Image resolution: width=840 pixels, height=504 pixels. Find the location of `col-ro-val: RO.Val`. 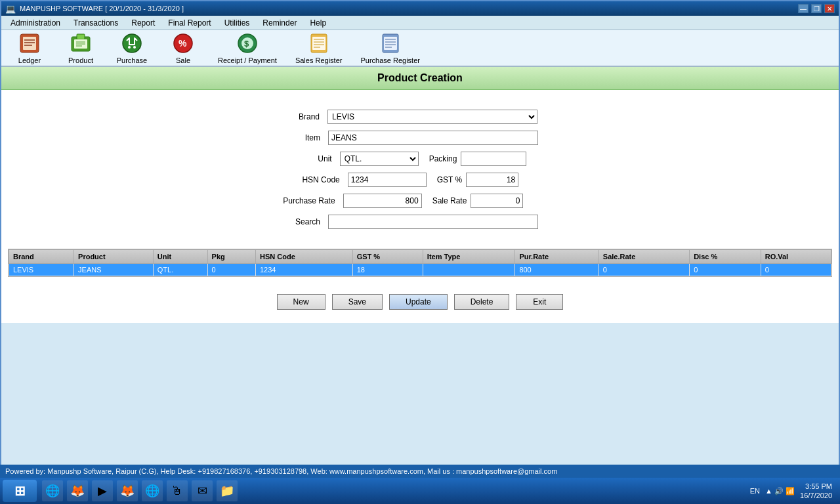

col-ro-val: RO.Val is located at coordinates (795, 257).